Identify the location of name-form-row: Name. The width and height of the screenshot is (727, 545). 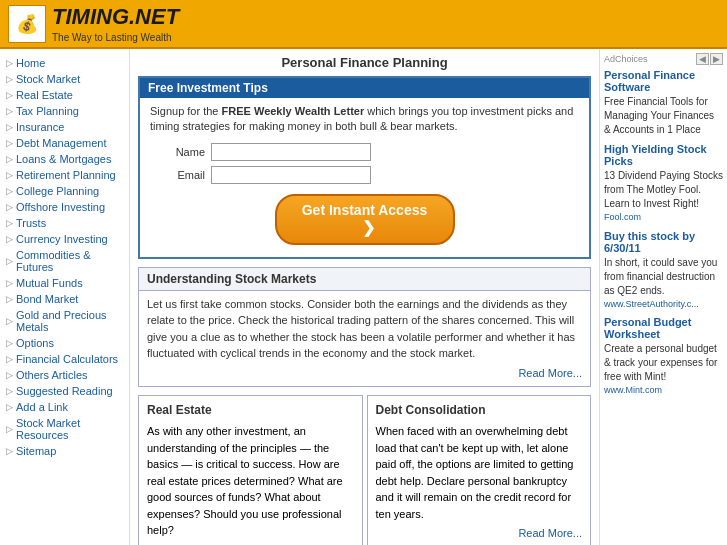
(364, 152).